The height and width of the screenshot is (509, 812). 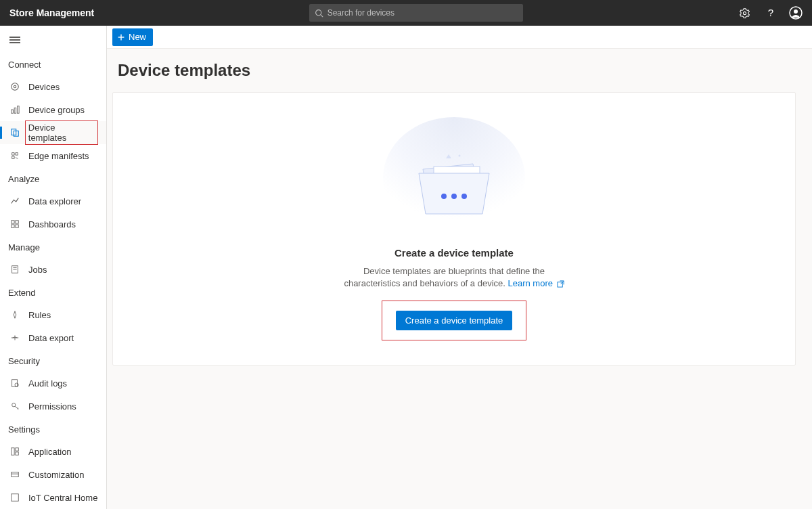 I want to click on nav-label: Devices, so click(x=44, y=87).